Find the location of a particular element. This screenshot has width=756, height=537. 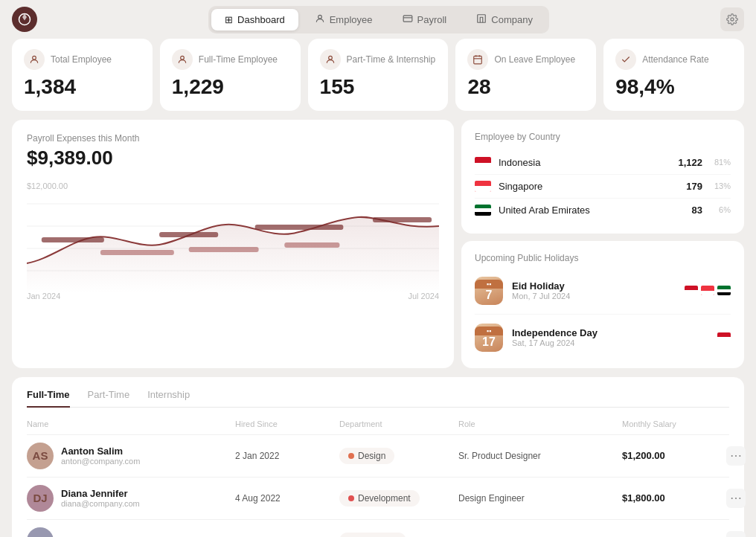

holiday-independence: ▪▪ 17 Independence Day Sat, 17 Aug 2024 is located at coordinates (603, 335).